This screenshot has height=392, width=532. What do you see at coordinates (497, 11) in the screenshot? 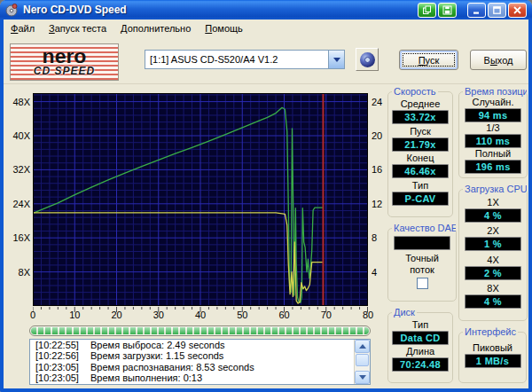
I see `maximize-button` at bounding box center [497, 11].